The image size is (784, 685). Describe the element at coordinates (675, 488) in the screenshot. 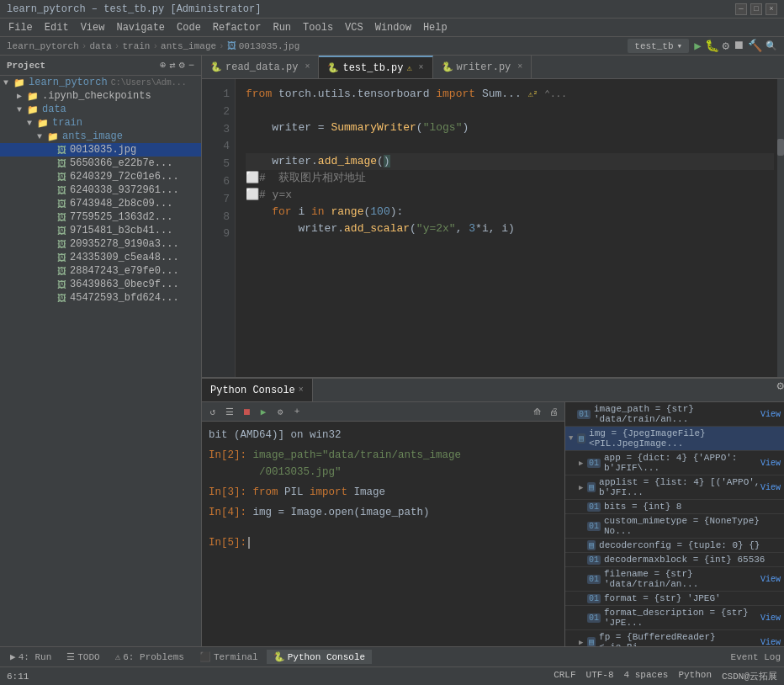

I see `var-item-applist: ▶ ▤ applist = {list: 4} [('APPO', b'JFI.…` at that location.